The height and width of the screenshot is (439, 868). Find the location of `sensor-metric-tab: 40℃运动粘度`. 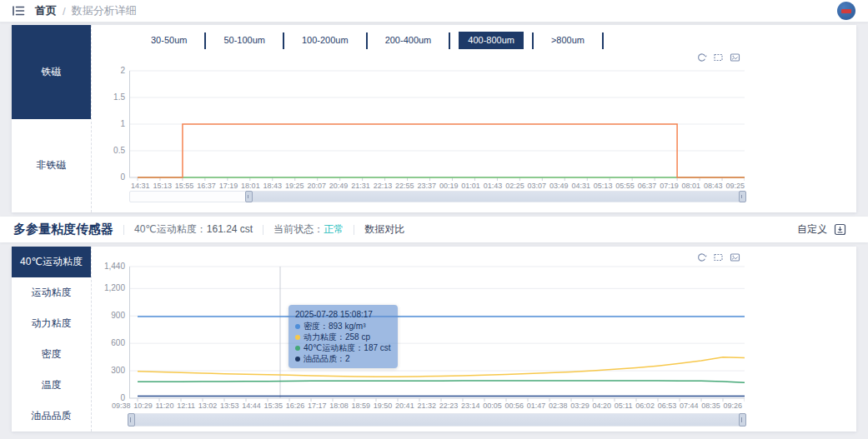

sensor-metric-tab: 40℃运动粘度 is located at coordinates (52, 262).